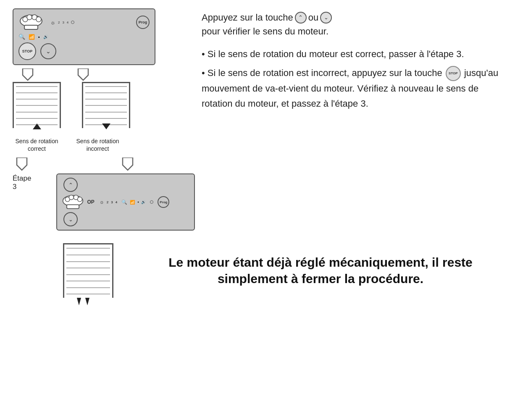 This screenshot has height=420, width=515. Describe the element at coordinates (258, 270) in the screenshot. I see `bottom-section: Le moteur étant déjà réglé mécaniquement…` at that location.